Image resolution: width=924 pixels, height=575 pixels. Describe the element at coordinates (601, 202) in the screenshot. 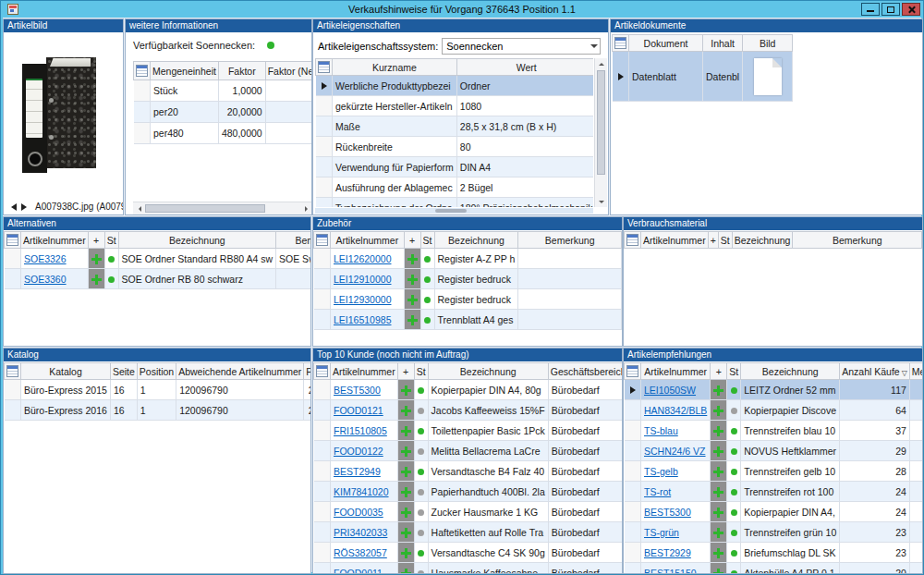

I see `scroll-down-icon` at that location.